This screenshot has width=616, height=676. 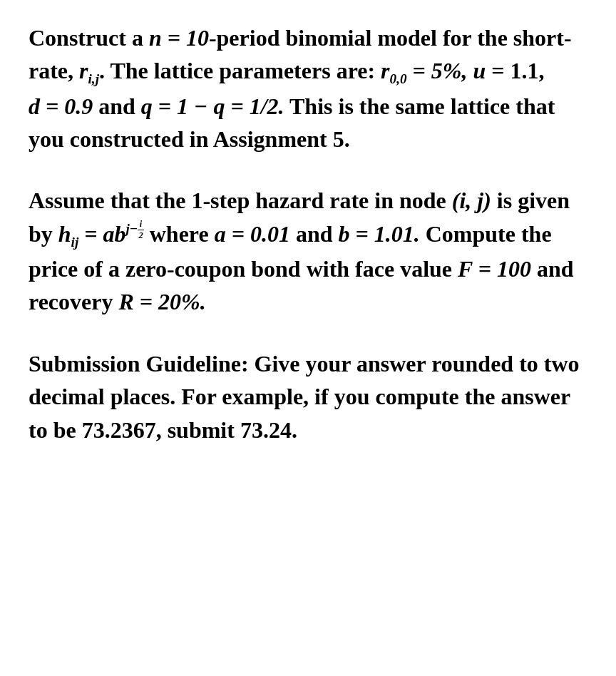 I want to click on math-r00: r0,0 = 5%,, so click(x=423, y=71).